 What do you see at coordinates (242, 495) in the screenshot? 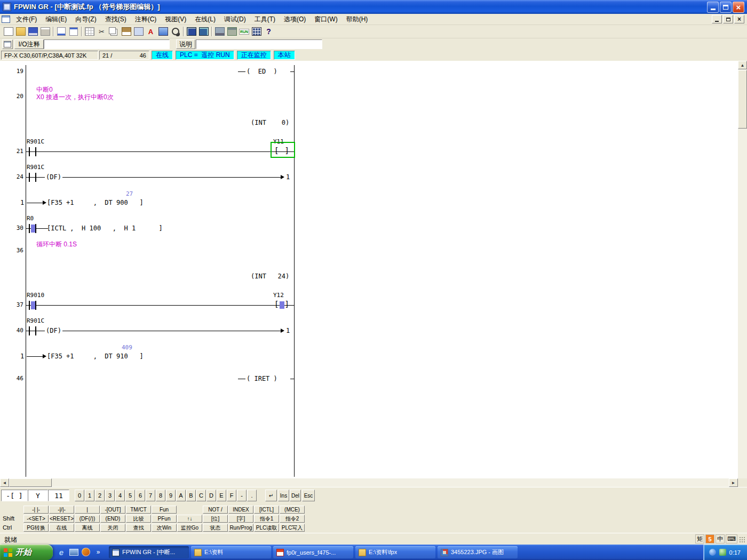
I see `keypad-key: -` at bounding box center [242, 495].